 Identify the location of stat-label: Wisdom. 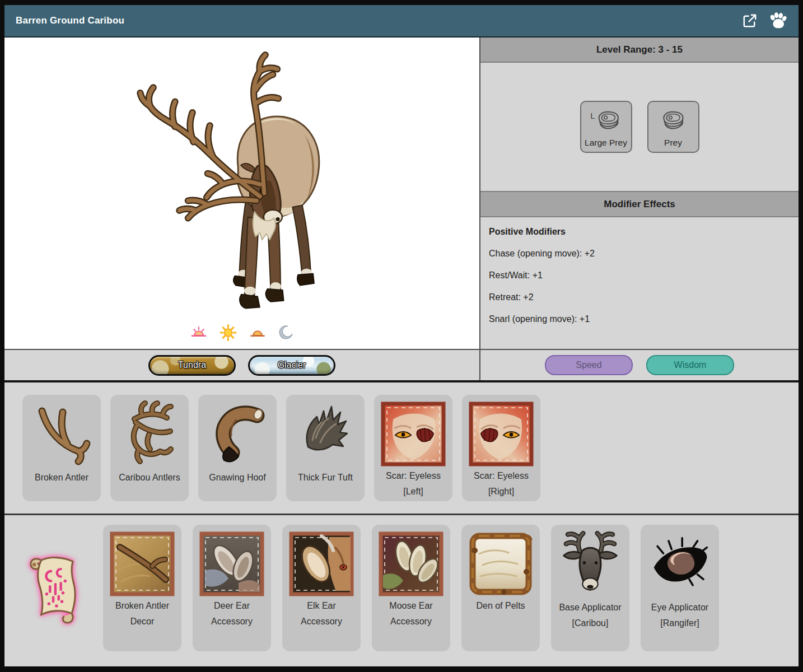
(690, 365).